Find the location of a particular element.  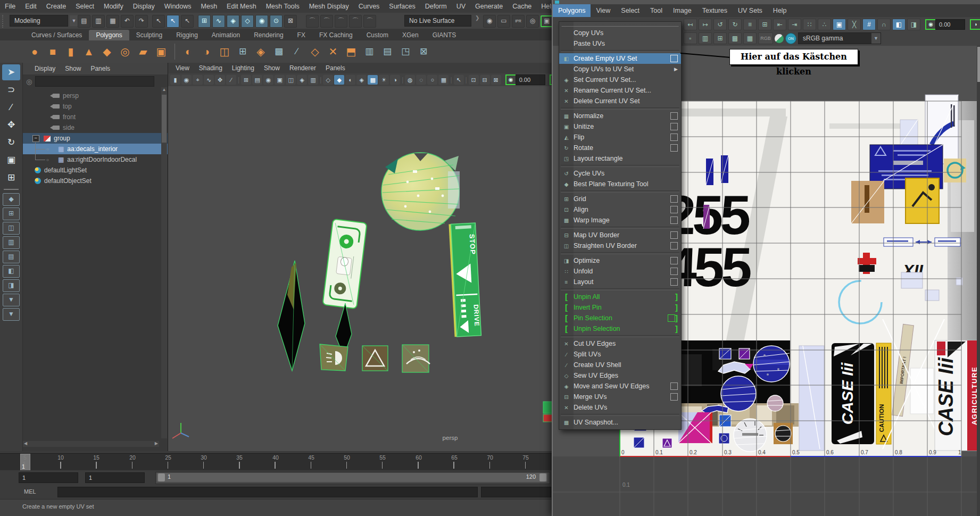

layout-two-pane: ◫ is located at coordinates (11, 228).